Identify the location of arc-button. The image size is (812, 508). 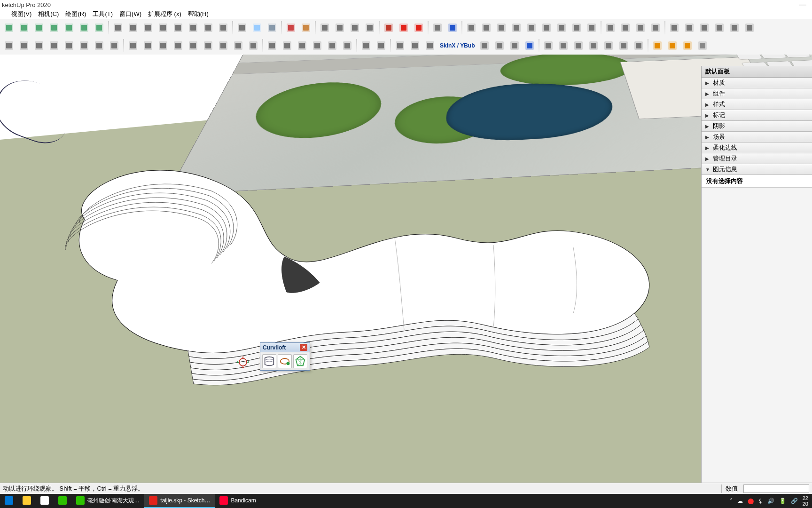
(208, 46).